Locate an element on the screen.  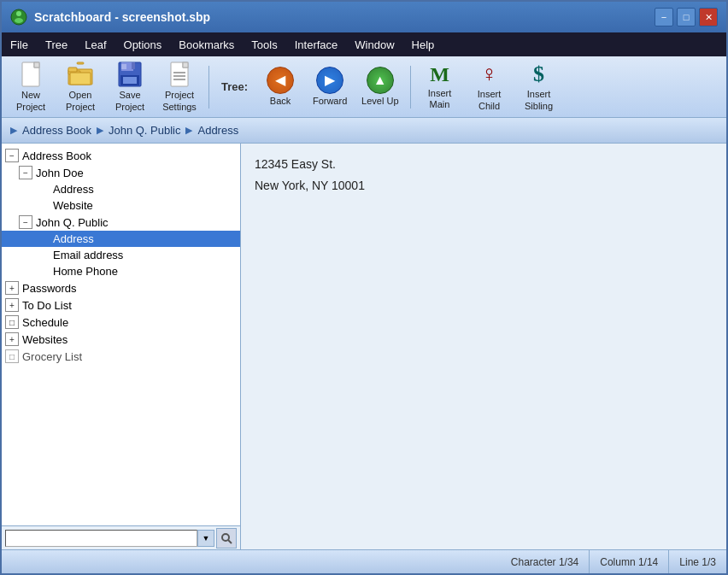
tree-item-john-q-email: Email address is located at coordinates (121, 255).